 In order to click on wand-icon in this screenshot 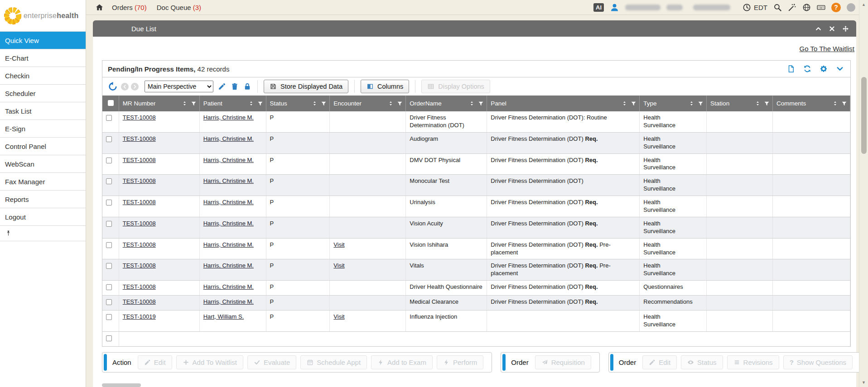, I will do `click(792, 7)`.